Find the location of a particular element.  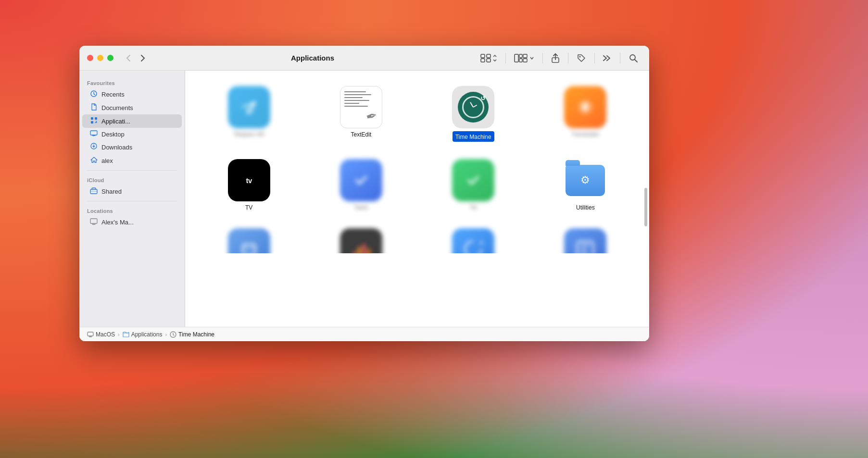

file-item-unknown7 is located at coordinates (586, 239).